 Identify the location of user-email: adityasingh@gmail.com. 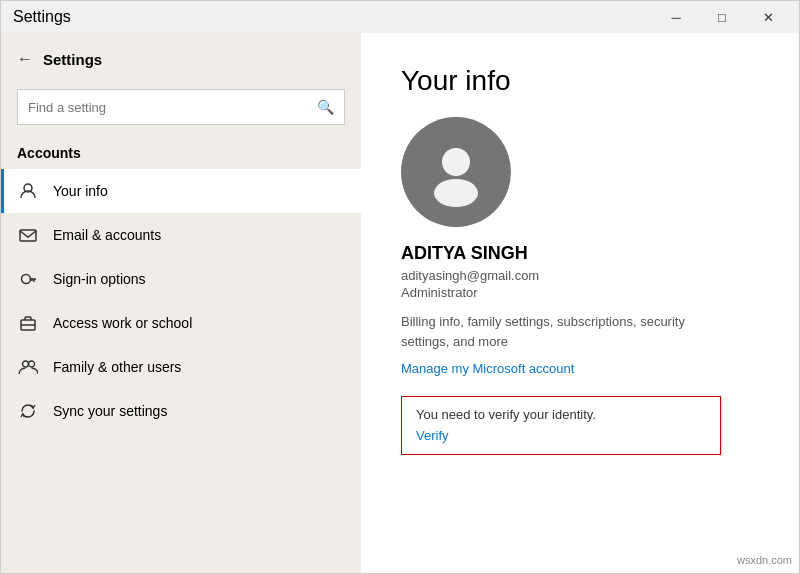
(580, 276).